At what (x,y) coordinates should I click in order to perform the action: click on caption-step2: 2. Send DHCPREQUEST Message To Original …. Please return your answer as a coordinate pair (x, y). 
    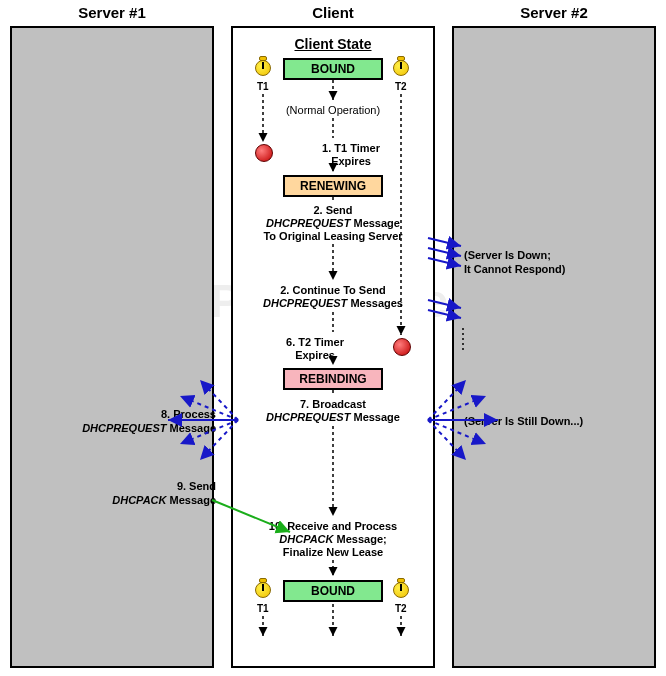
    Looking at the image, I should click on (333, 224).